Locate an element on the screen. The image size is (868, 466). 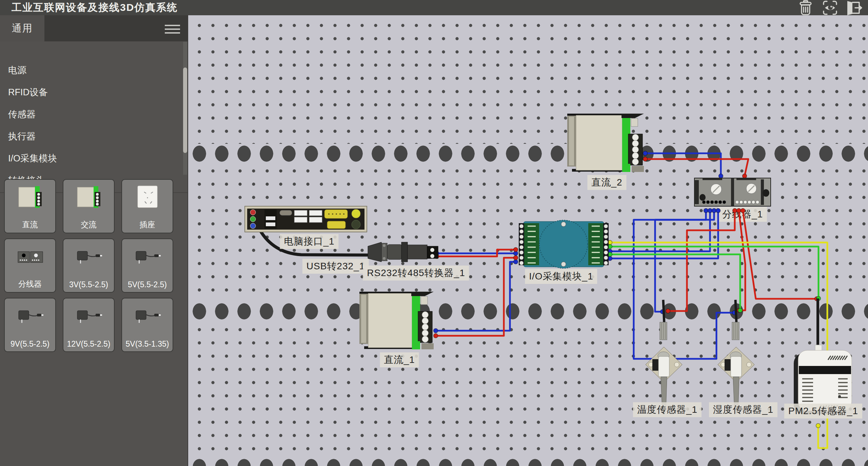
sidebar-item-3: 执行器 is located at coordinates (94, 136).